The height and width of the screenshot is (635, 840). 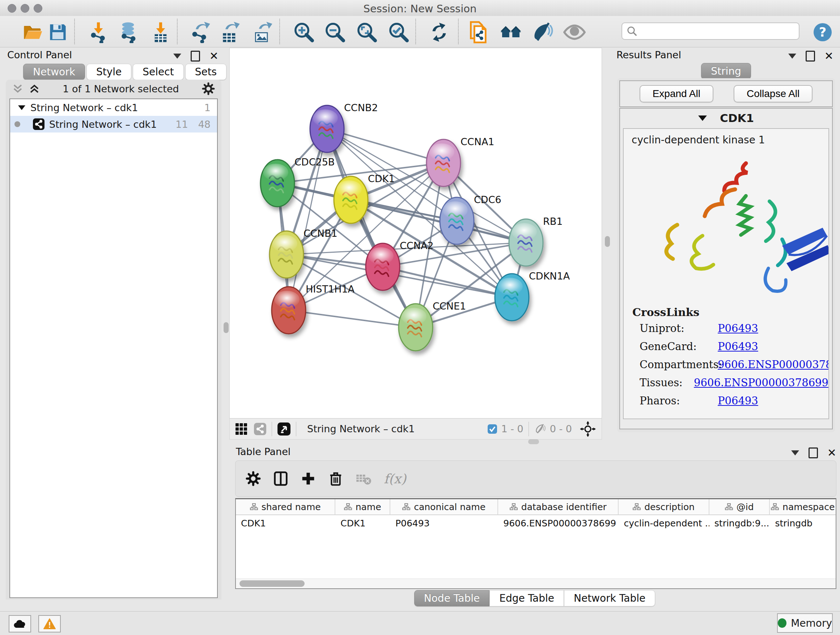 I want to click on delete-column-icon, so click(x=336, y=478).